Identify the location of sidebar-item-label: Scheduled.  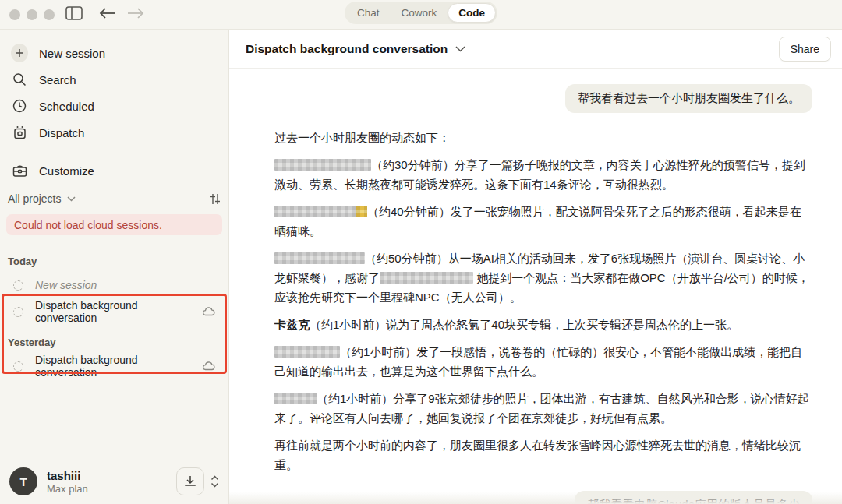
(67, 106).